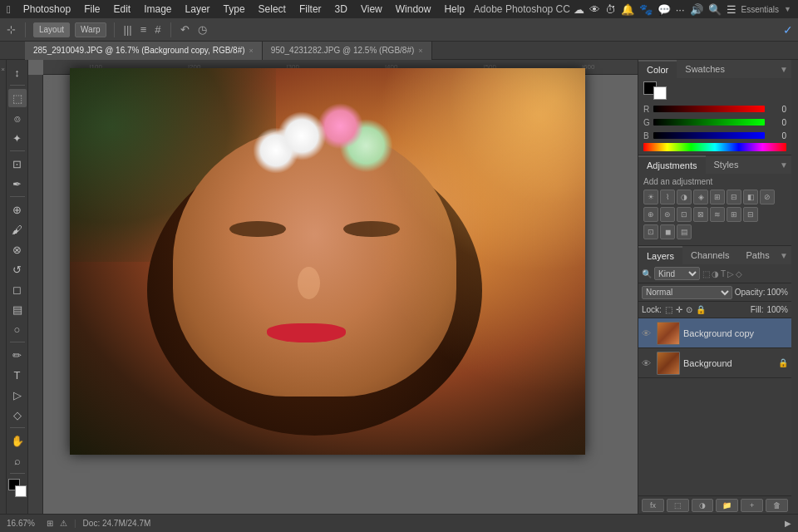 The width and height of the screenshot is (798, 532). I want to click on layer1-visibility: 👁, so click(648, 333).